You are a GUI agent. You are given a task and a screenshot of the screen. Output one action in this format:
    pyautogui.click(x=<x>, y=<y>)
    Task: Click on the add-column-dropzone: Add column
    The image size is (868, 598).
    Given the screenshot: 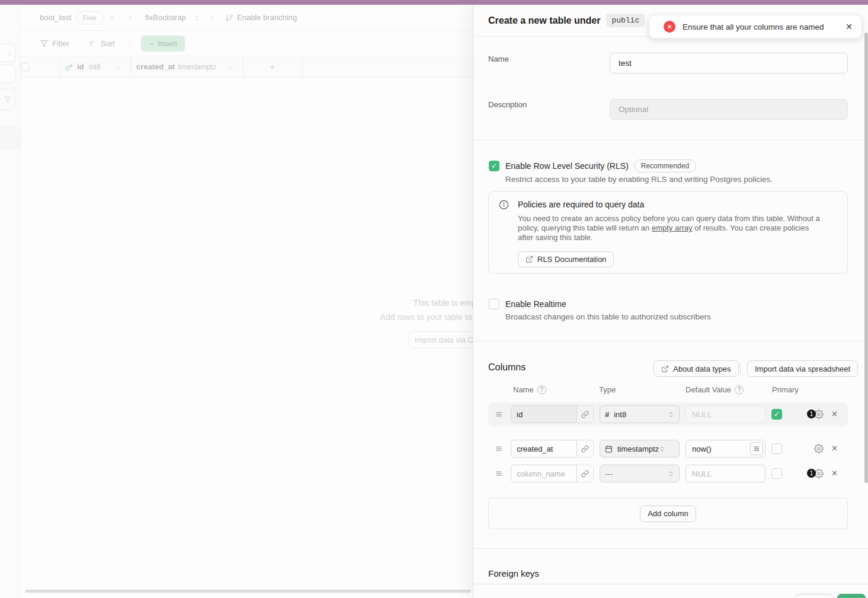 What is the action you would take?
    pyautogui.click(x=668, y=513)
    